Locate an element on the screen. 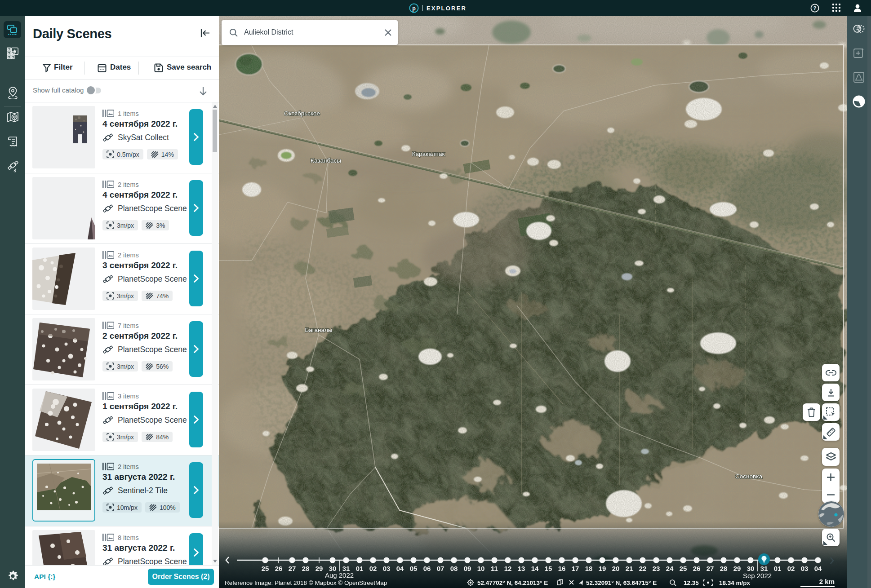  svg-text: 2 km is located at coordinates (827, 581).